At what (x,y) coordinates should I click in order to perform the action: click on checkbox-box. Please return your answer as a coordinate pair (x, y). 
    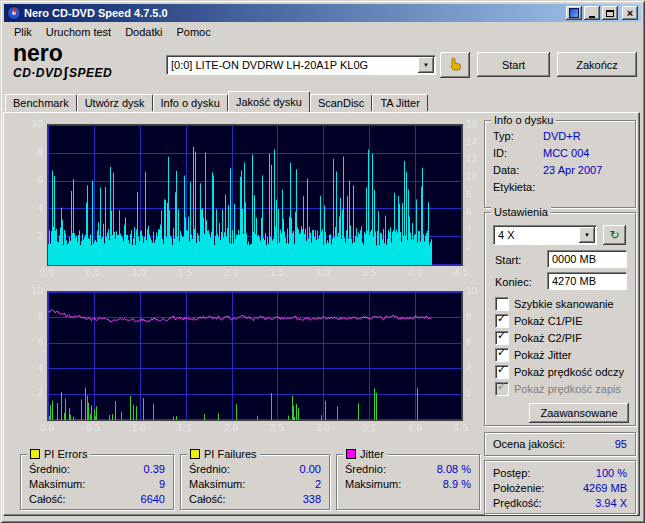
    Looking at the image, I should click on (502, 304).